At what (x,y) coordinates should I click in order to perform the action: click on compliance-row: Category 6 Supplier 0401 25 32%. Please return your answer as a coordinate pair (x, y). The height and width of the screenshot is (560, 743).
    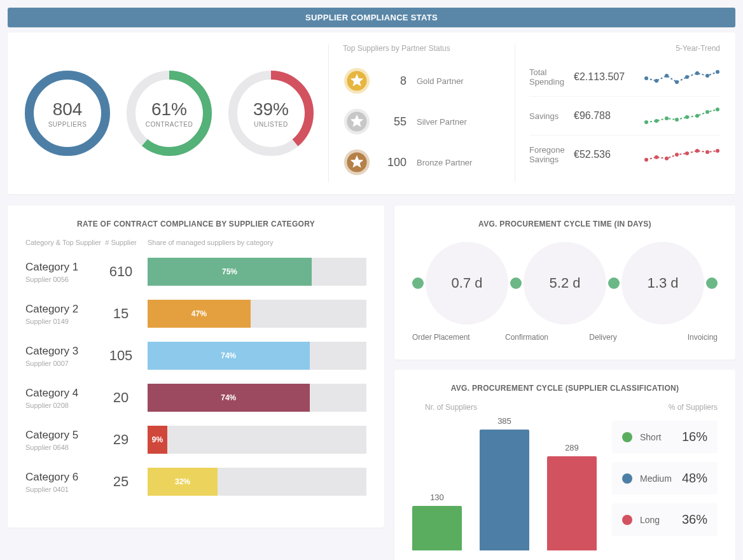
    Looking at the image, I should click on (196, 482).